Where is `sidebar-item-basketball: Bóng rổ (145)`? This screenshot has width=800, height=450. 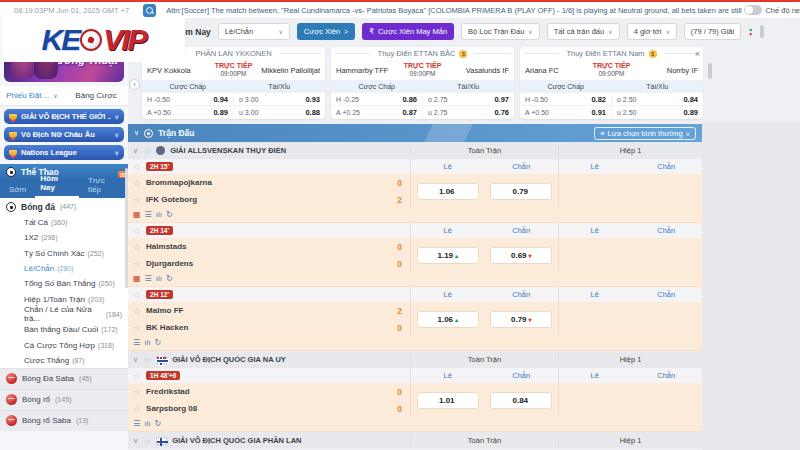
sidebar-item-basketball: Bóng rổ (145) is located at coordinates (64, 400).